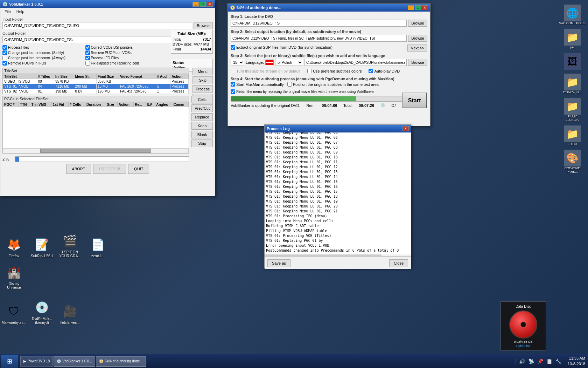 The width and height of the screenshot is (588, 368). I want to click on dvd-minimize-button: _, so click(411, 8).